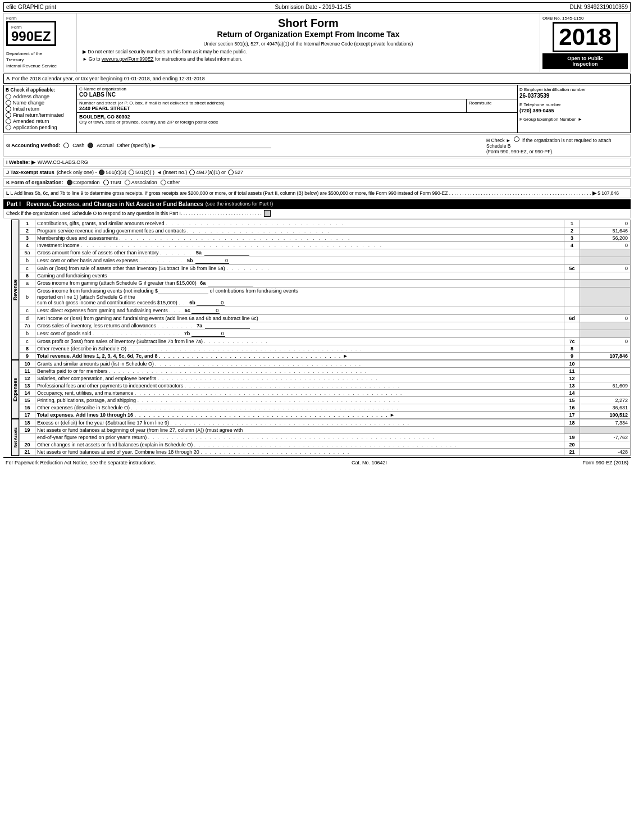 The image size is (634, 840). What do you see at coordinates (40, 103) in the screenshot?
I see `check-name-change: Name change` at bounding box center [40, 103].